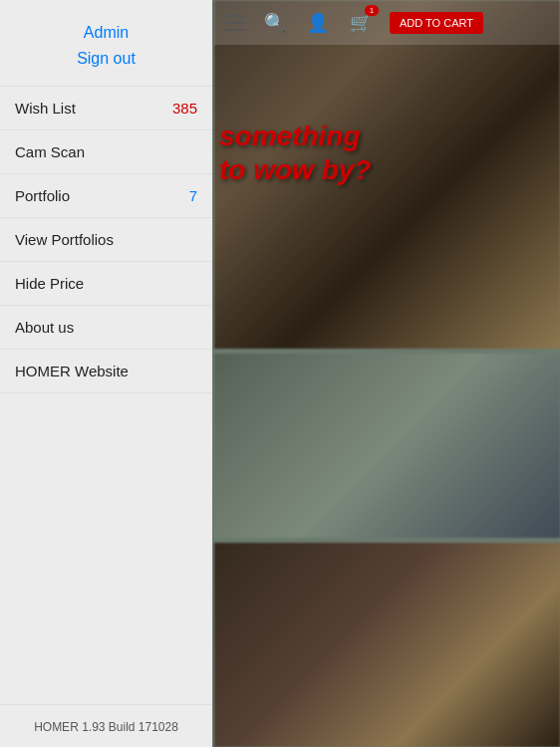  I want to click on hamburger-menu, so click(235, 23).